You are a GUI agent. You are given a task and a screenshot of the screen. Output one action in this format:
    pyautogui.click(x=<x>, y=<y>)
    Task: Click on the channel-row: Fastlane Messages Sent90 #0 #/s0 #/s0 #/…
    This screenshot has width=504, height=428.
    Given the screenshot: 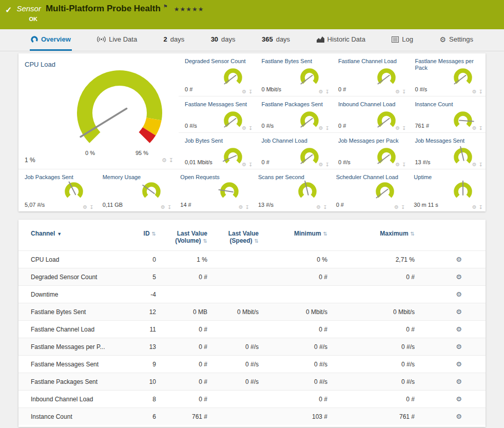 What is the action you would take?
    pyautogui.click(x=252, y=364)
    